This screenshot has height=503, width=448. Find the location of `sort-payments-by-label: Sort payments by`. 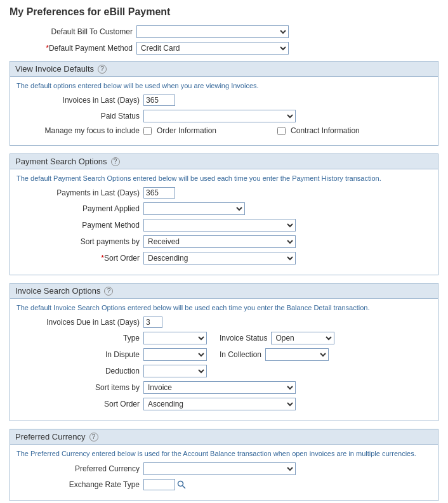

sort-payments-by-label: Sort payments by is located at coordinates (80, 242).